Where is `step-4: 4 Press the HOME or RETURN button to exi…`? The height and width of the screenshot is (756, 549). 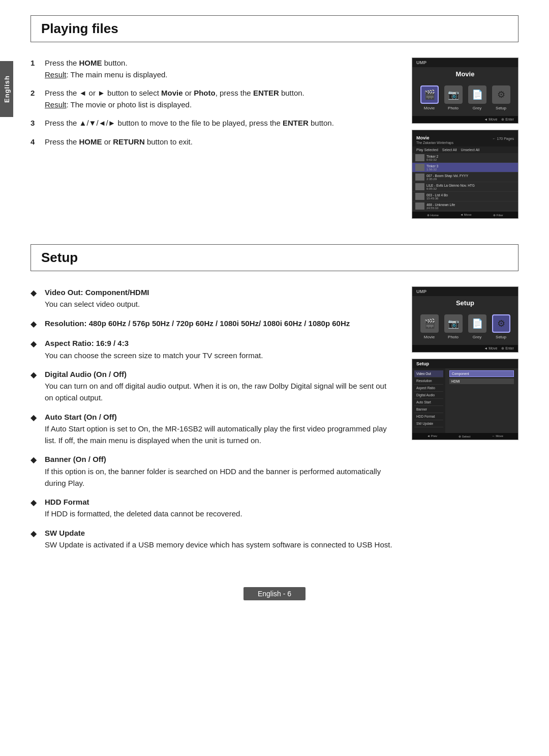 step-4: 4 Press the HOME or RETURN button to exi… is located at coordinates (214, 142).